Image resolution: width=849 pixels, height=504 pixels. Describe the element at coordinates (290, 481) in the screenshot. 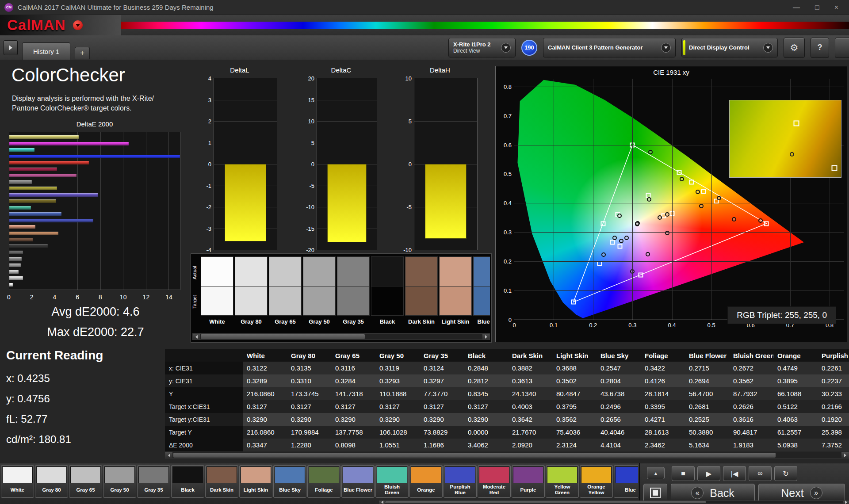

I see `patch-button-blue-sky: Blue Sky` at that location.